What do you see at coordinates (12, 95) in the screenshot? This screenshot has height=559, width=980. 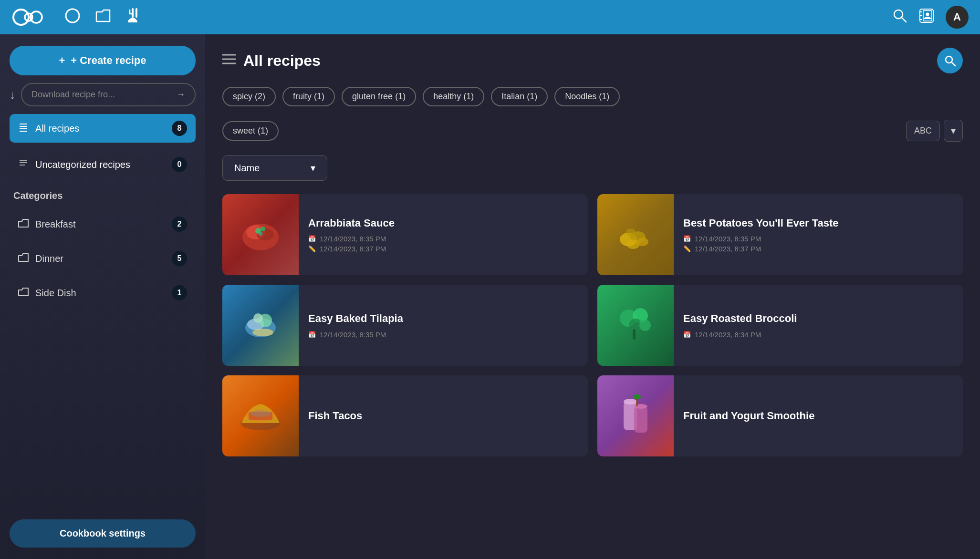 I see `download-arrow-icon: ↓` at bounding box center [12, 95].